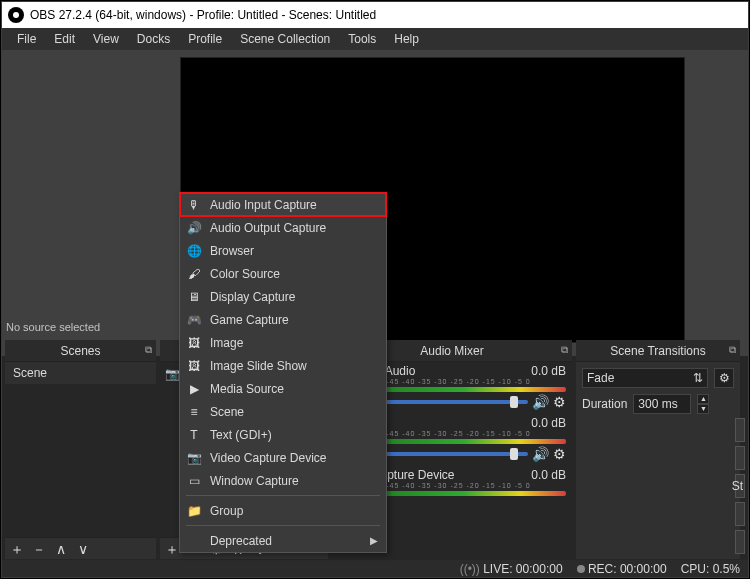 The image size is (750, 579). Describe the element at coordinates (283, 434) in the screenshot. I see `menu-item-text: TText (GDI+)` at that location.